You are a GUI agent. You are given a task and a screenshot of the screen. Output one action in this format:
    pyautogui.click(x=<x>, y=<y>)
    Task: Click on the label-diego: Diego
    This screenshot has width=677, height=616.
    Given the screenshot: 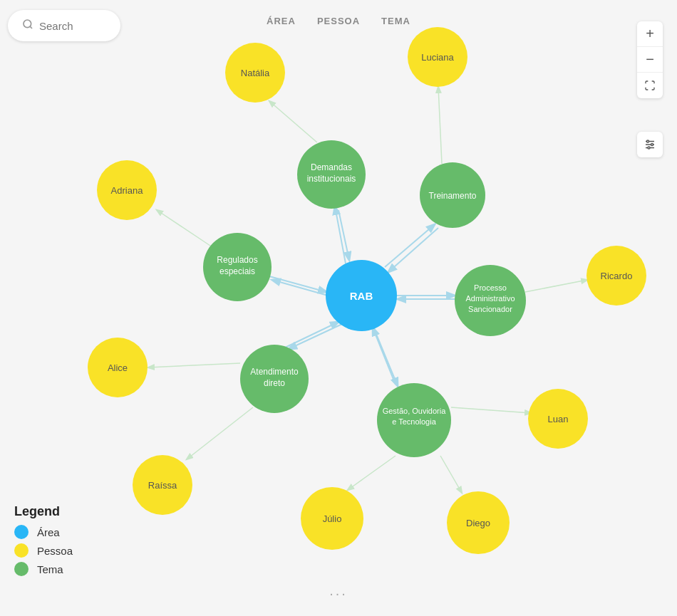 What is the action you would take?
    pyautogui.click(x=478, y=523)
    